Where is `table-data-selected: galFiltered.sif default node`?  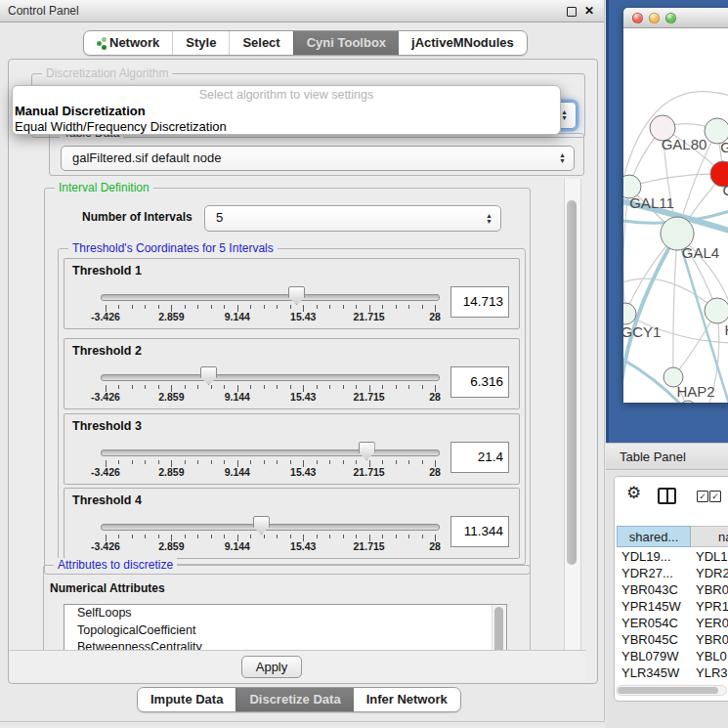
table-data-selected: galFiltered.sif default node is located at coordinates (147, 158).